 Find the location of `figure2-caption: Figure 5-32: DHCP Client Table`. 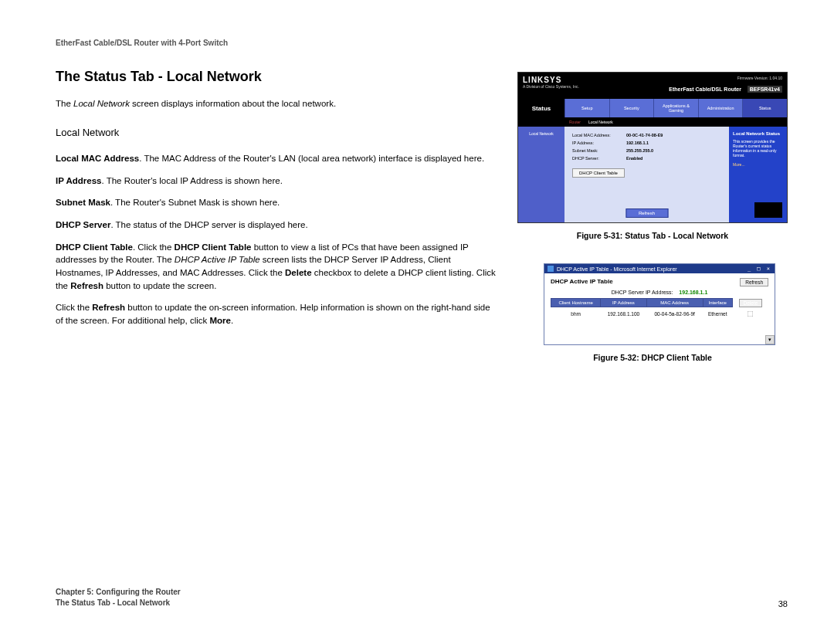

figure2-caption: Figure 5-32: DHCP Client Table is located at coordinates (653, 358).